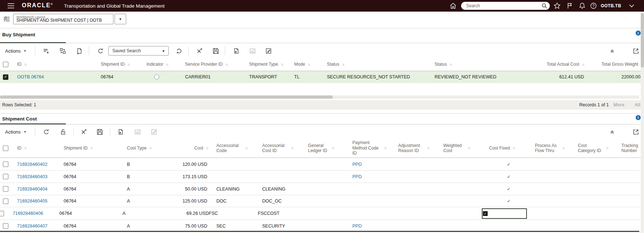 This screenshot has width=644, height=233. Describe the element at coordinates (196, 148) in the screenshot. I see `column-header-cost: Cost↑↓` at that location.